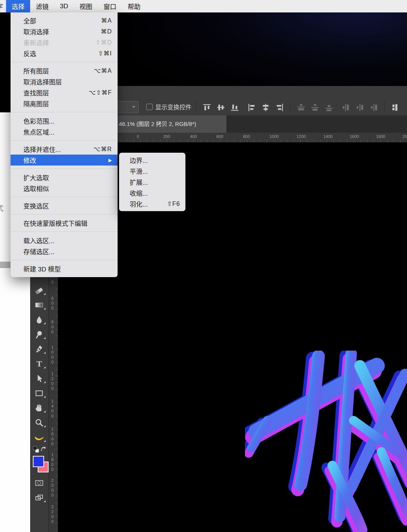  Describe the element at coordinates (64, 177) in the screenshot. I see `menu-item-grow: 扩大选取` at that location.